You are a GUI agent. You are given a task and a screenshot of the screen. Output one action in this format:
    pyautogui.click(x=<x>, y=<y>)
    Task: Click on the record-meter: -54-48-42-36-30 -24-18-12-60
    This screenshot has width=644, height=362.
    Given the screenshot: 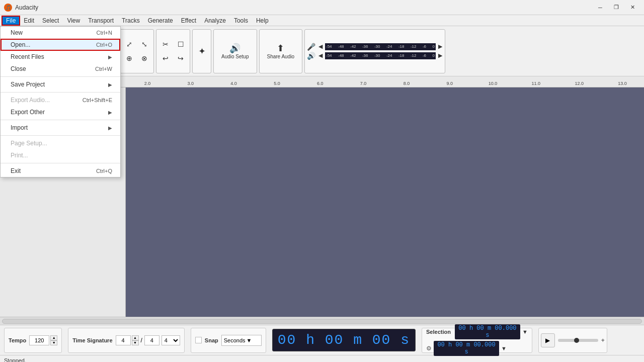 What is the action you would take?
    pyautogui.click(x=380, y=47)
    